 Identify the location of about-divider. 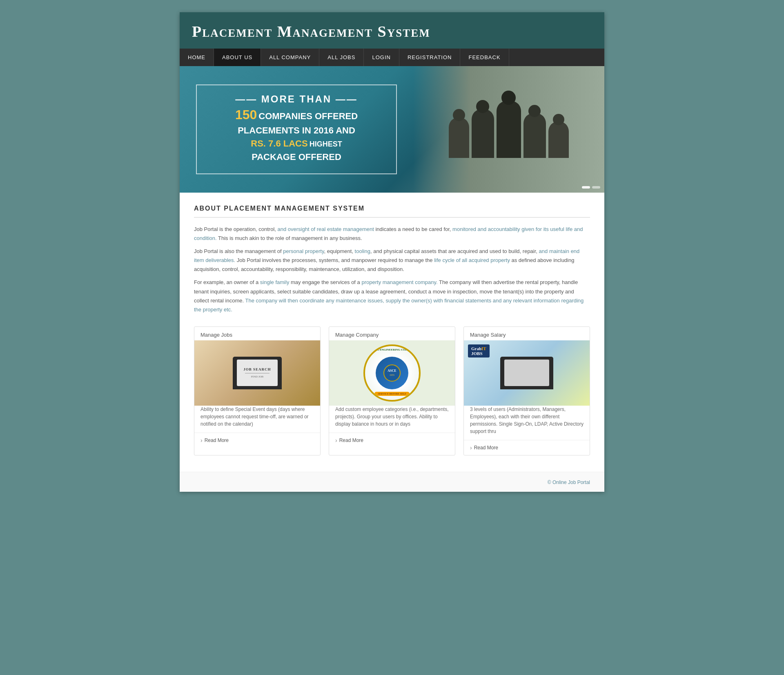
(392, 217).